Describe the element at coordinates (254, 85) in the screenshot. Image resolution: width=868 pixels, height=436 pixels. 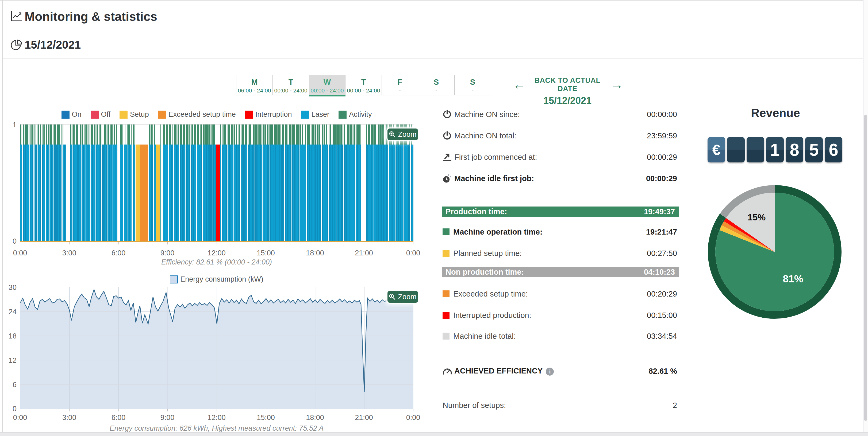
I see `day-tab-monday: M06:00 - 24:00` at that location.